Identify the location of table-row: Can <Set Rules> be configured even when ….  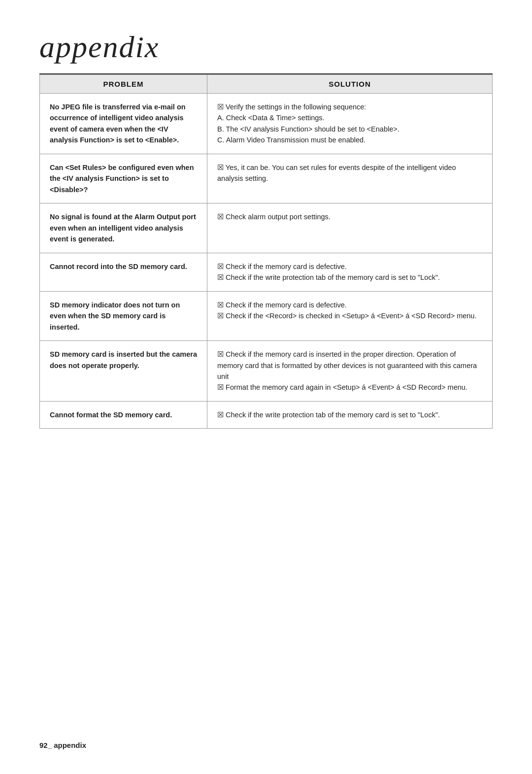
(266, 178).